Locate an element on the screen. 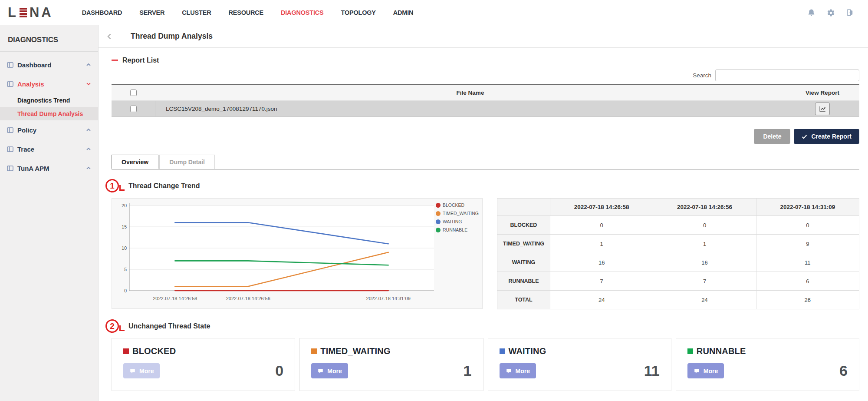 This screenshot has height=401, width=868. logo-letter-l: L is located at coordinates (13, 13).